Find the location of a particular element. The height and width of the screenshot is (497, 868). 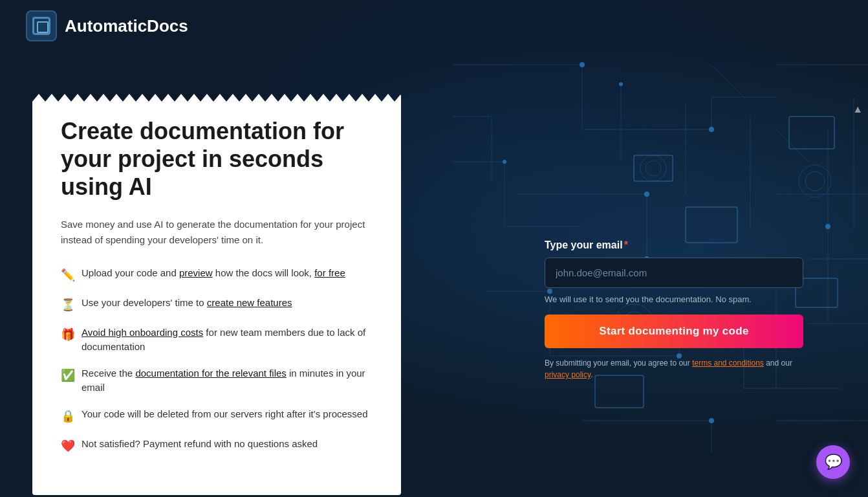

create-features-link: create new features is located at coordinates (250, 303).